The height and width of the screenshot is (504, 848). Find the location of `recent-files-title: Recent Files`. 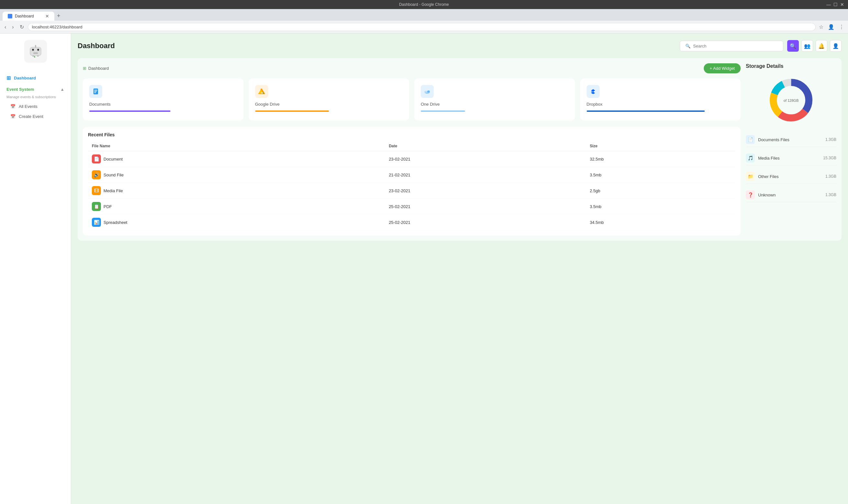

recent-files-title: Recent Files is located at coordinates (412, 134).